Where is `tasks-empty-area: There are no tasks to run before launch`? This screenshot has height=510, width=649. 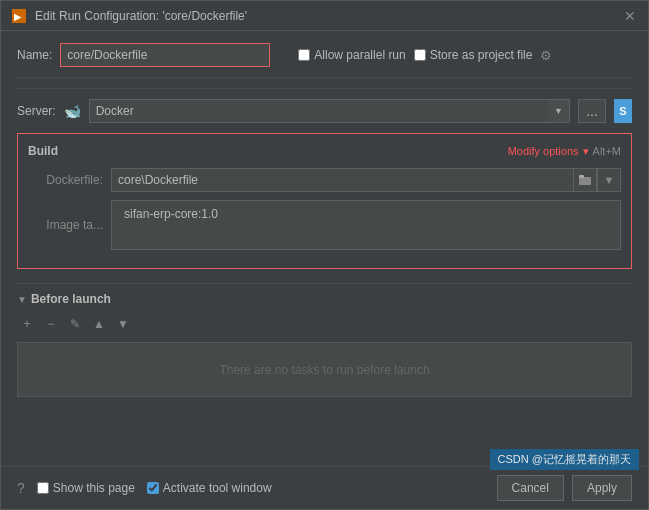
tasks-empty-area: There are no tasks to run before launch is located at coordinates (324, 370).